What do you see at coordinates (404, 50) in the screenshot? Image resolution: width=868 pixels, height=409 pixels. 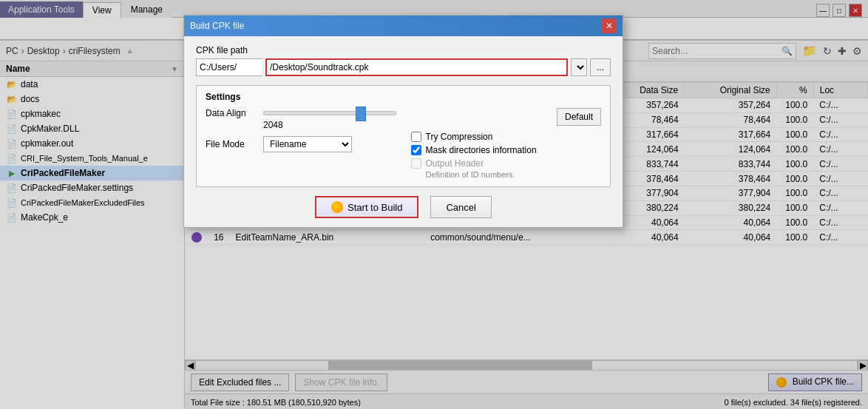 I see `cpk-path-label: CPK file path` at bounding box center [404, 50].